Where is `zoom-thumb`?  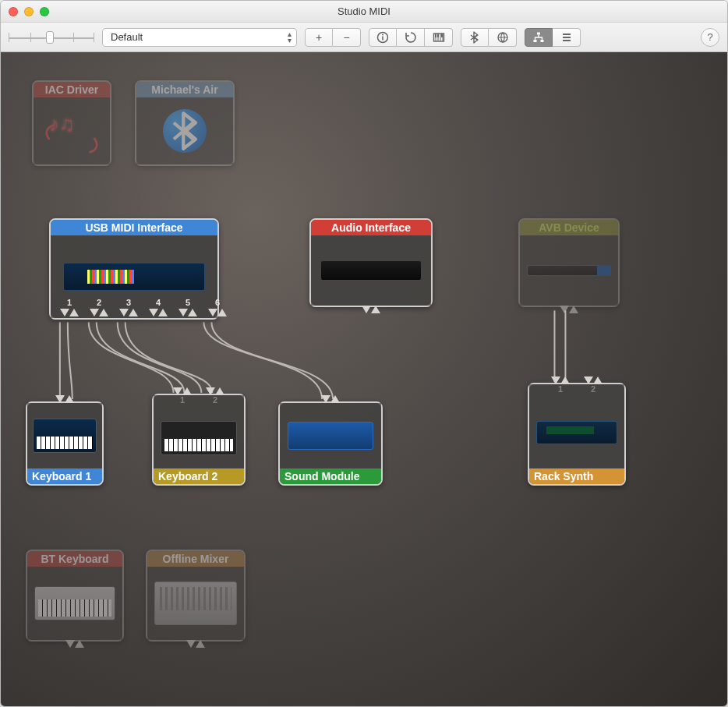 zoom-thumb is located at coordinates (50, 37).